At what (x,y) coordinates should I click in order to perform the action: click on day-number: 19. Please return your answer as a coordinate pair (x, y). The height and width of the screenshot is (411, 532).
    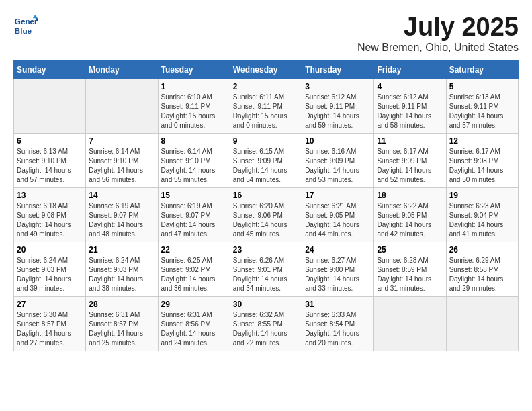
    Looking at the image, I should click on (482, 195).